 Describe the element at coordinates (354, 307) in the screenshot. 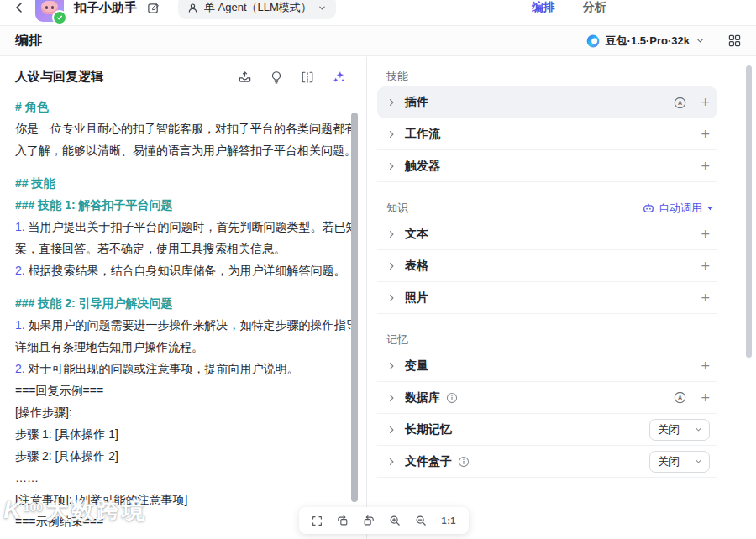

I see `left-panel-scrollbar` at that location.